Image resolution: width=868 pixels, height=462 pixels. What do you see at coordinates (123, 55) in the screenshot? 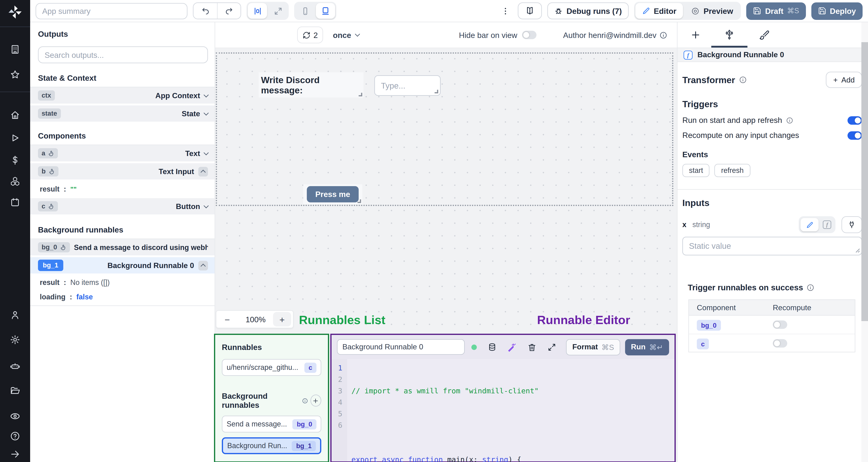
I see `search-outputs-input` at bounding box center [123, 55].